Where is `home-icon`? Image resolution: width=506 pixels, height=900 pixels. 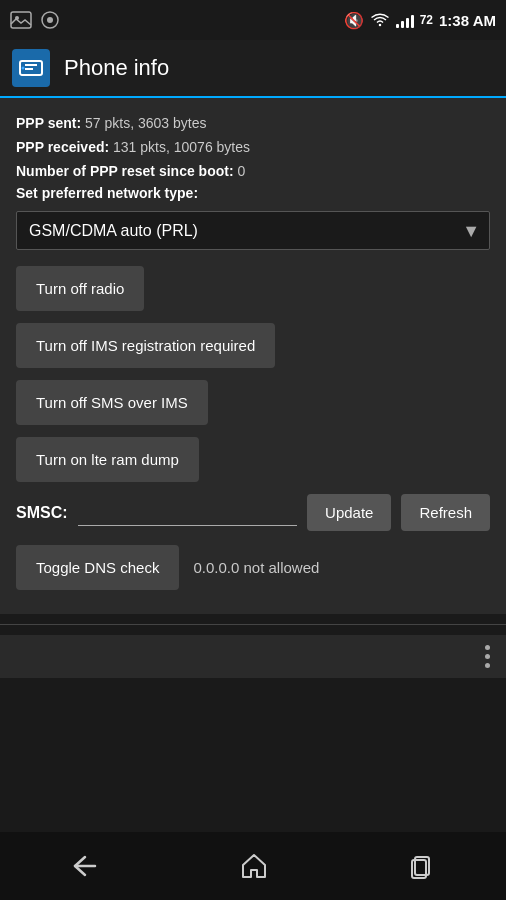
home-icon is located at coordinates (254, 866).